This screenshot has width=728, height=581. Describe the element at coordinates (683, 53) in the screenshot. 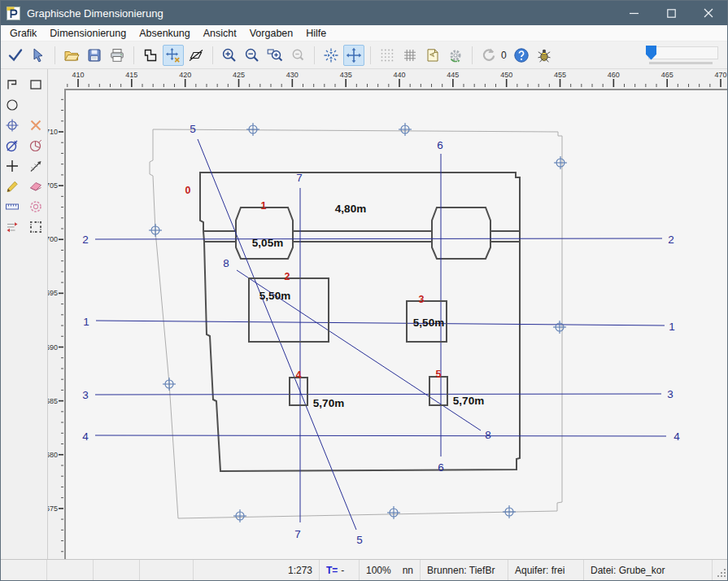

I see `slider-track` at that location.